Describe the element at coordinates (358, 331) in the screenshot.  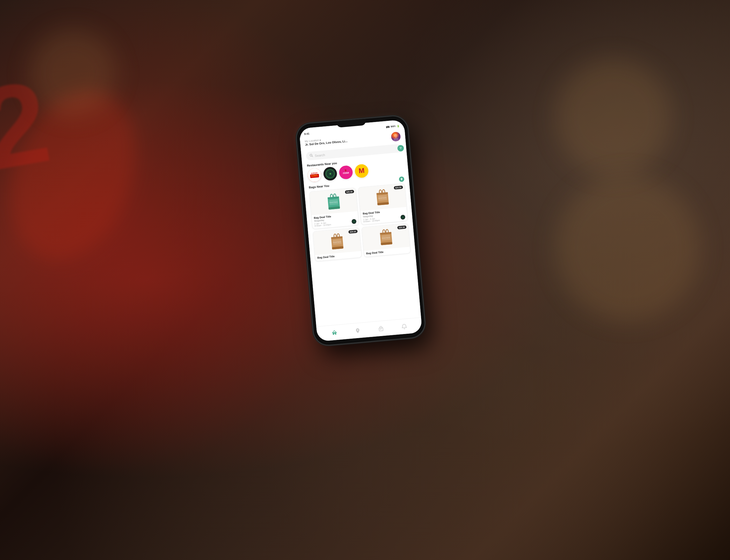
I see `nav-item-map` at that location.